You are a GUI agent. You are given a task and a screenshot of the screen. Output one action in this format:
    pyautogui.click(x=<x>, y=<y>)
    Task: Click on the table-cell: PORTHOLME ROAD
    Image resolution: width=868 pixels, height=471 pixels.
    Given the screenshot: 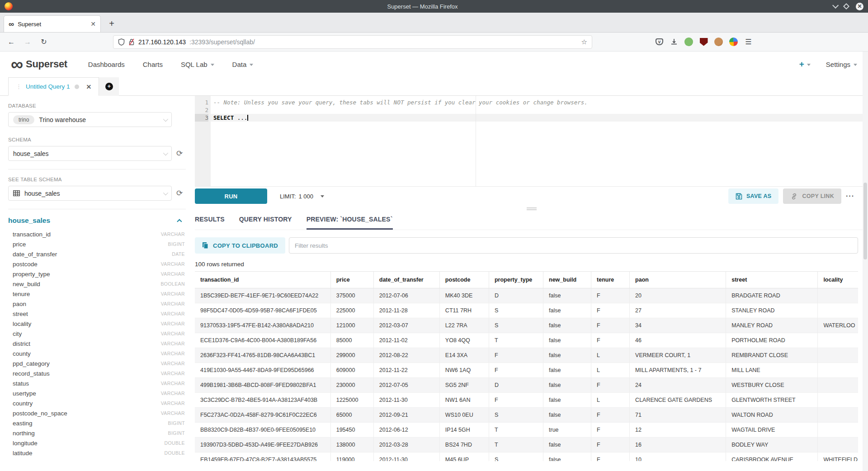 What is the action you would take?
    pyautogui.click(x=772, y=341)
    